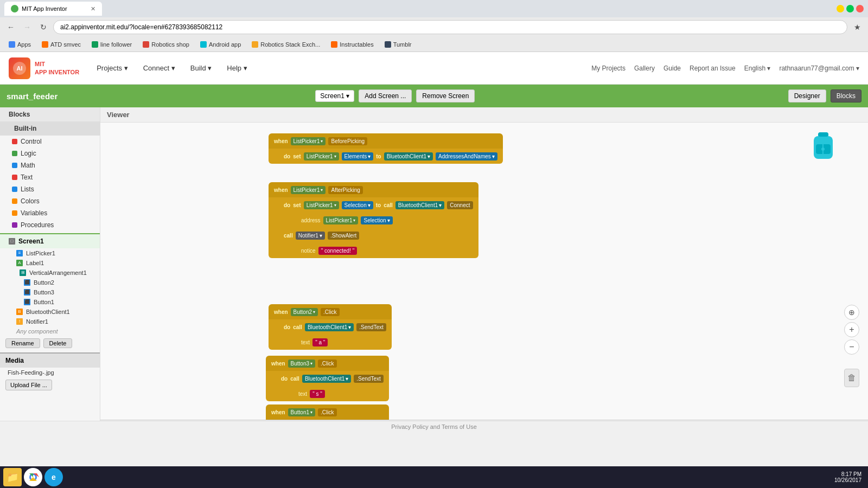 This screenshot has width=868, height=488. Describe the element at coordinates (672, 68) in the screenshot. I see `guide-link: Guide` at that location.